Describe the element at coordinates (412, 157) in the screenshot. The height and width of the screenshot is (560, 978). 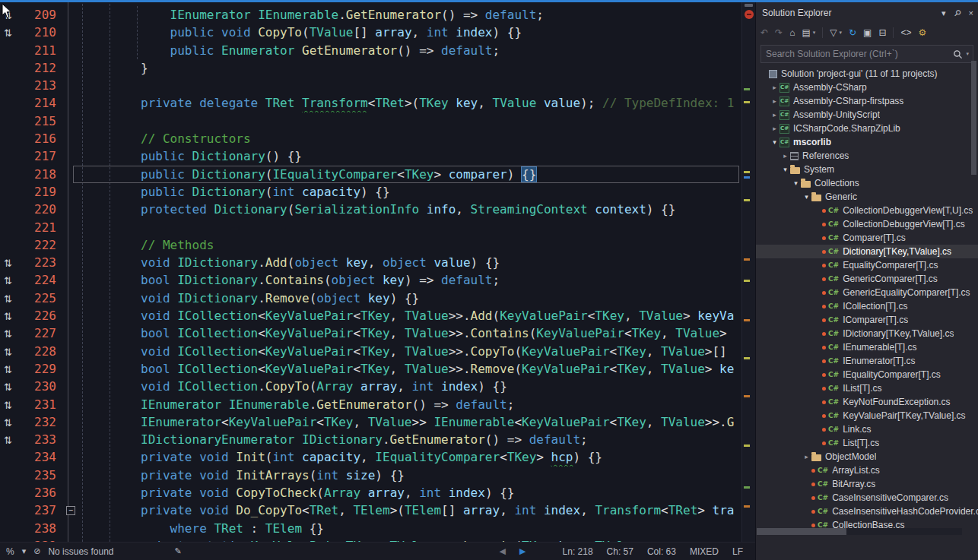
I see `code-text: public Dictionary() {}` at that location.